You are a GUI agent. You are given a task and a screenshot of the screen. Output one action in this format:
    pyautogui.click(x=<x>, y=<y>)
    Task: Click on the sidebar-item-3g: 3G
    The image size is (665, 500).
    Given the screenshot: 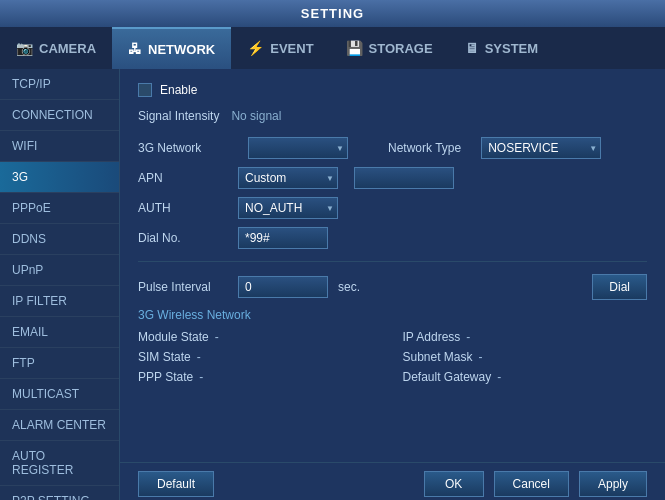 What is the action you would take?
    pyautogui.click(x=60, y=178)
    